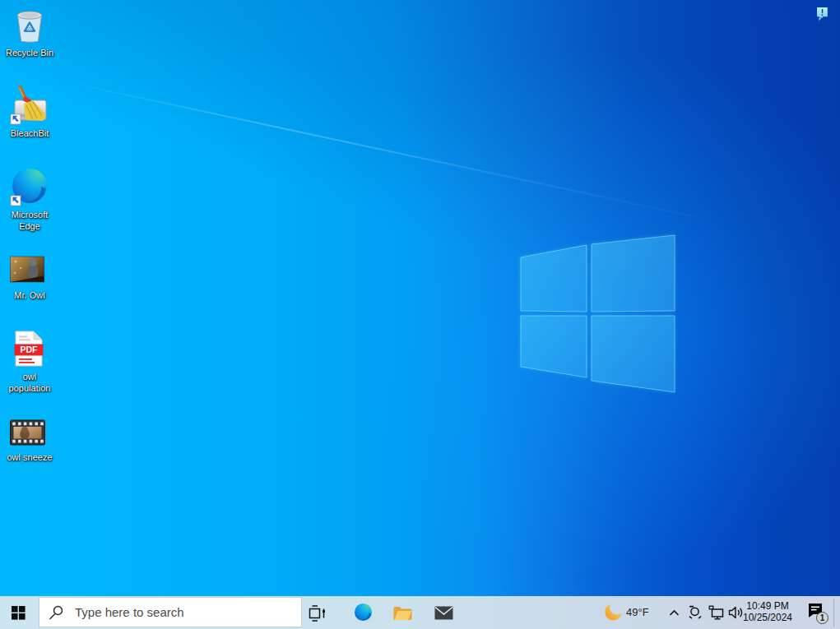  Describe the element at coordinates (30, 31) in the screenshot. I see `desktop-icon-recycle-bin: Recycle Bin` at that location.